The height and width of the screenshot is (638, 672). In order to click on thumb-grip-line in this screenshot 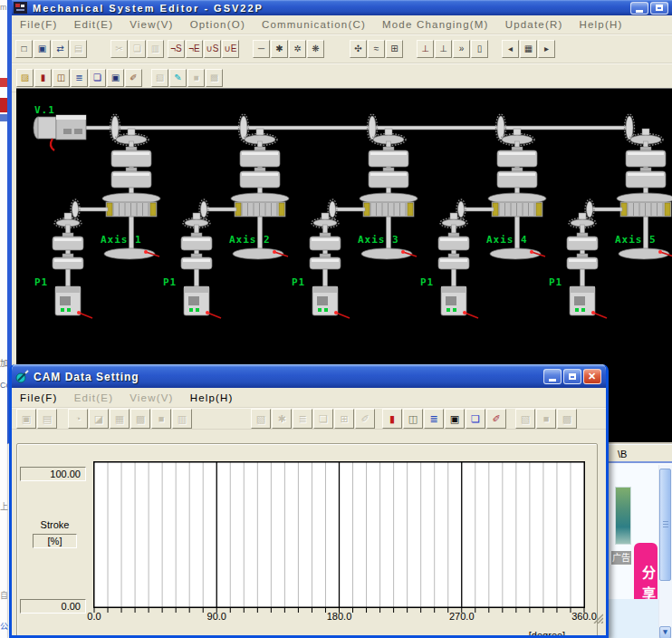, I will do `click(666, 527)`.